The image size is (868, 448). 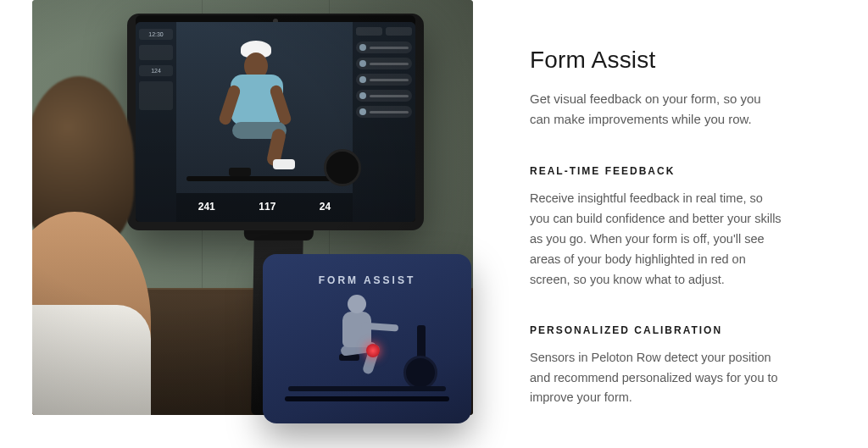 I want to click on page-title: Form Assist, so click(x=678, y=60).